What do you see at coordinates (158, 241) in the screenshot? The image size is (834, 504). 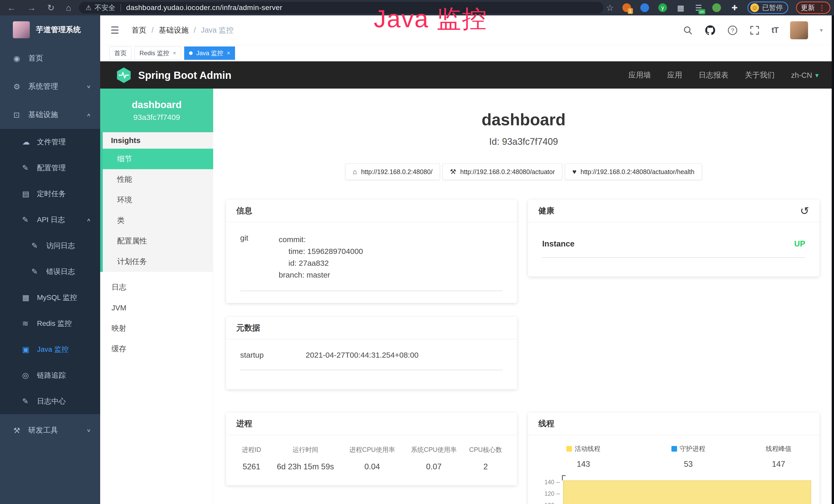 I see `sba-item-config-props: 配置属性` at bounding box center [158, 241].